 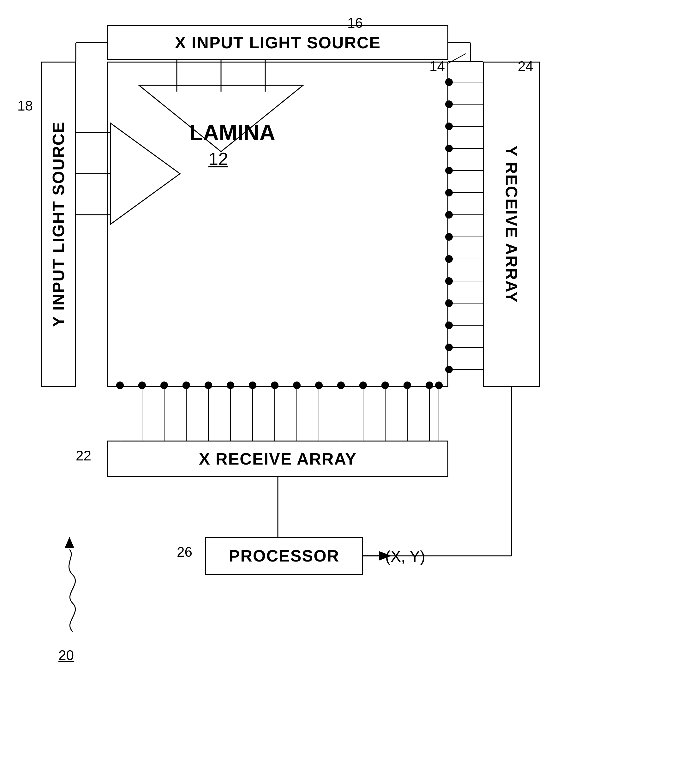 I want to click on x-receive-array-label: X RECEIVE ARRAY, so click(x=278, y=459).